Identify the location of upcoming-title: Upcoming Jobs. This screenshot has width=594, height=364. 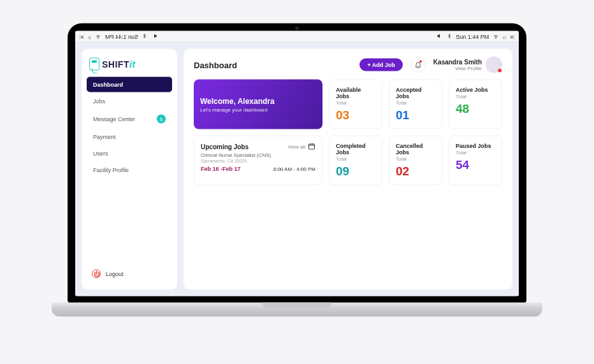
(224, 147).